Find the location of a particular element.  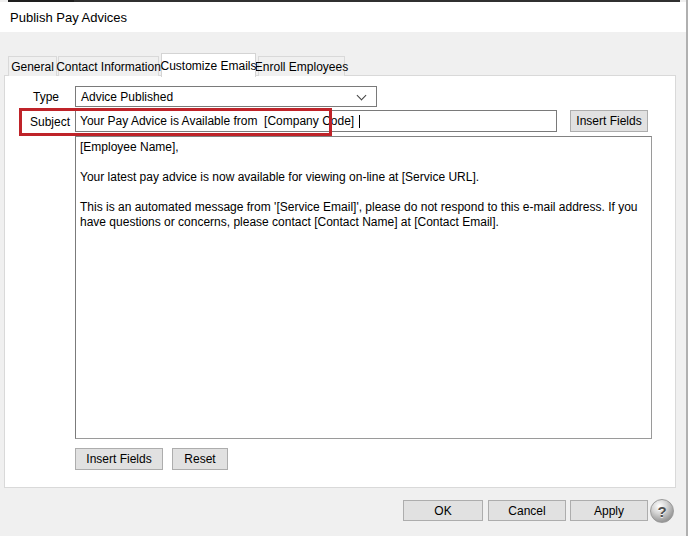

tab-general-label: General is located at coordinates (32, 67).